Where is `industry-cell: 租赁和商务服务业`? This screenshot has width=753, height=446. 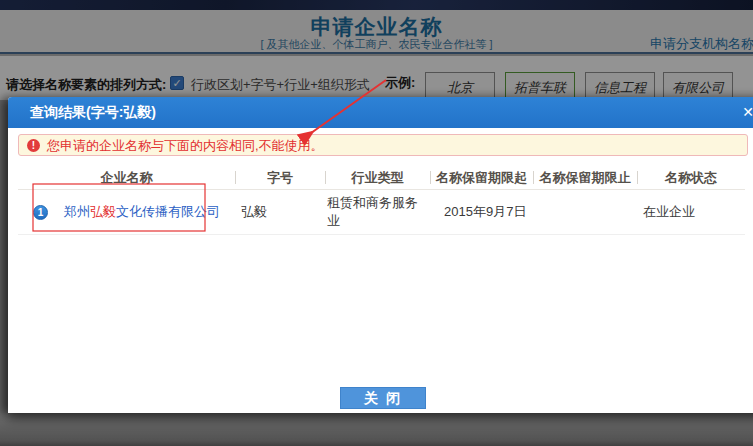 industry-cell: 租赁和商务服务业 is located at coordinates (378, 212).